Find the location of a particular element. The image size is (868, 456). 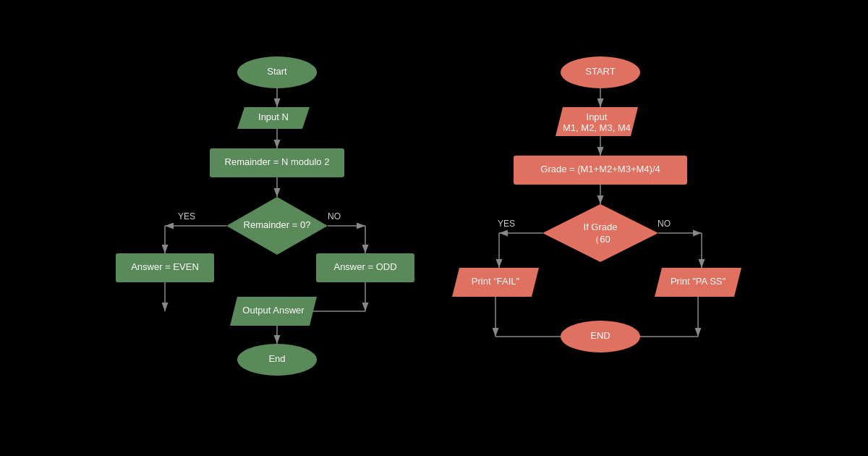

fc2-fail-label: Print "FAIL" is located at coordinates (496, 281).